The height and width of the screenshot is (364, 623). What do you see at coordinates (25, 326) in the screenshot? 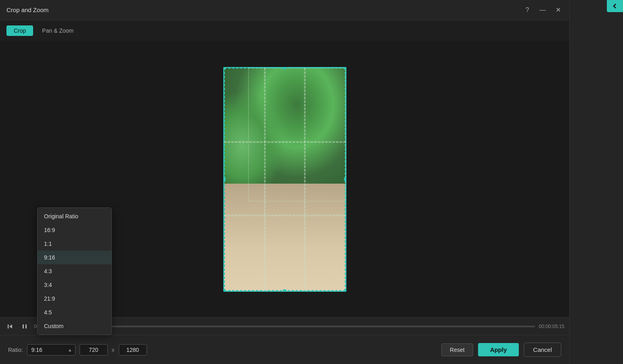
I see `play-icon` at bounding box center [25, 326].